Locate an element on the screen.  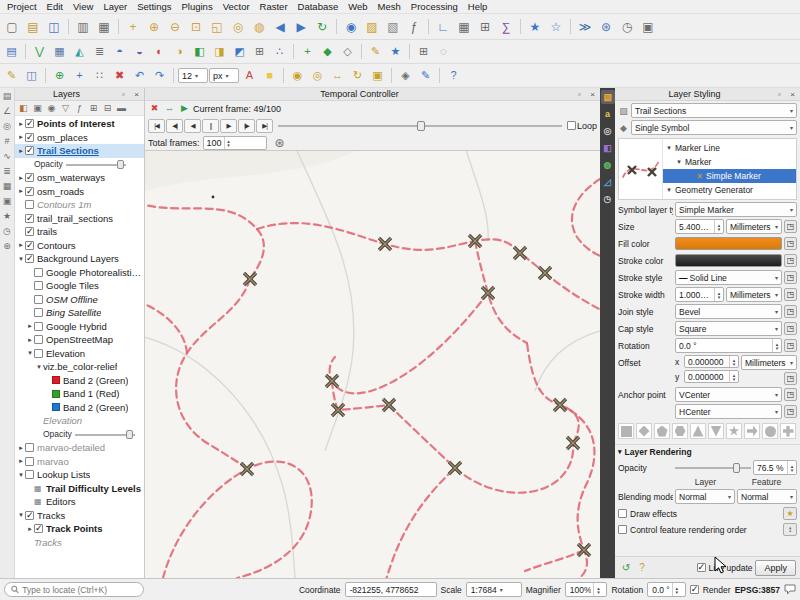
new-print-layout-button: ▥ is located at coordinates (83, 27).